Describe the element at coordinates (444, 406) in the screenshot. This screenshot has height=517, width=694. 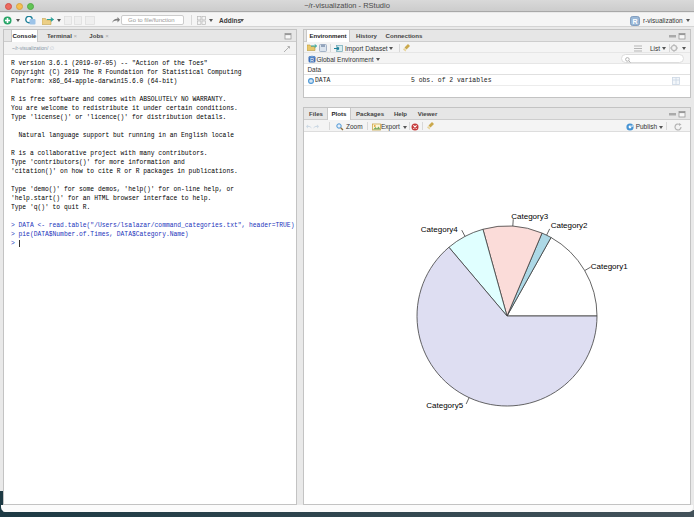
I see `svg-text: Category5` at that location.